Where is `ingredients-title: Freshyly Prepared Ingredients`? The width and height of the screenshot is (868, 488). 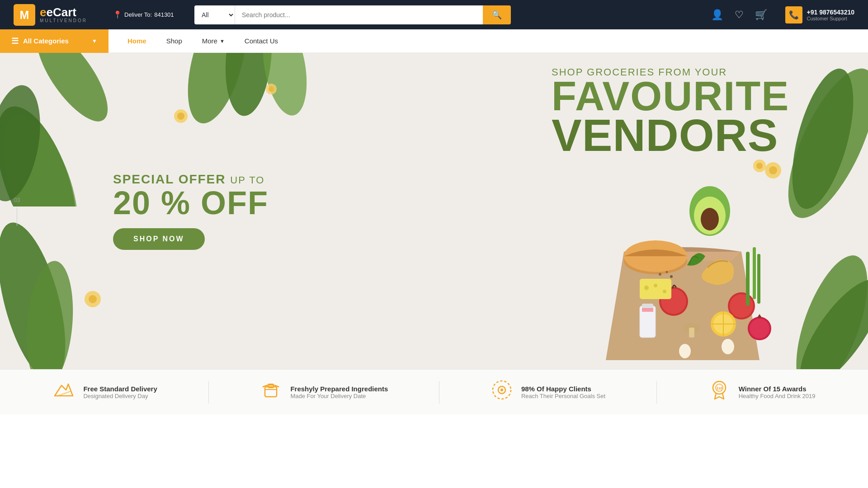
ingredients-title: Freshyly Prepared Ingredients is located at coordinates (339, 389).